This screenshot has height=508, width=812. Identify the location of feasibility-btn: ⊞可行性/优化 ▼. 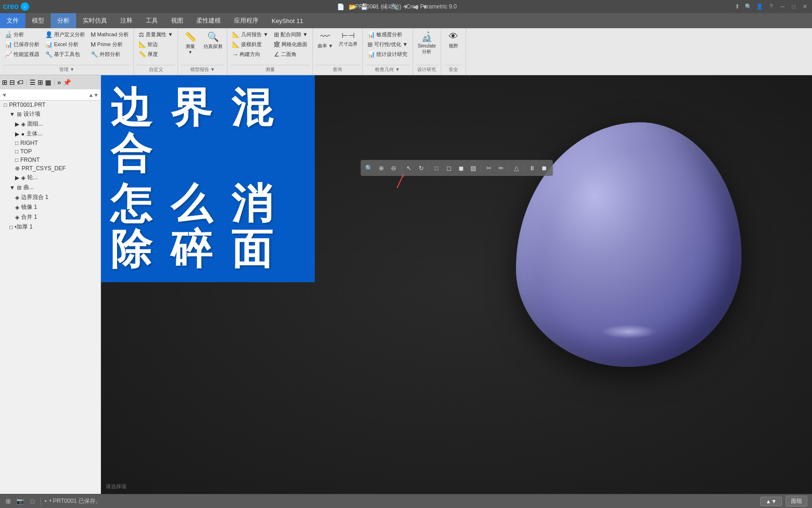
(388, 44).